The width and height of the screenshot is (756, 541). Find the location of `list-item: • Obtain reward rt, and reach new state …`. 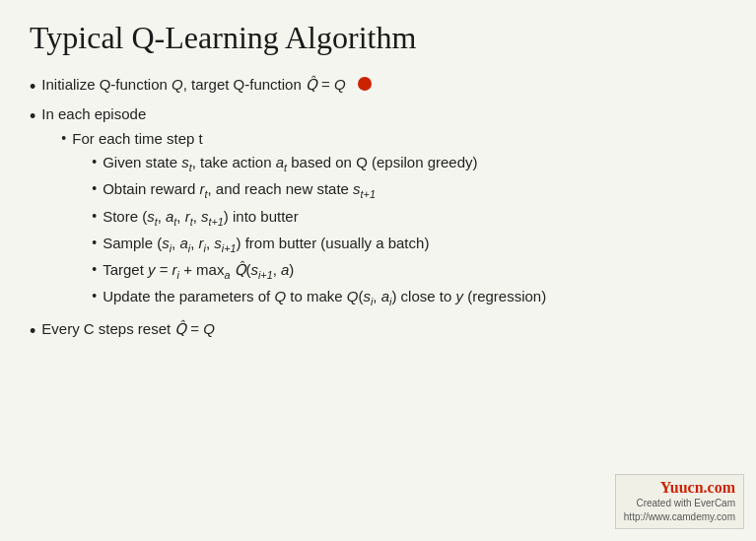

list-item: • Obtain reward rt, and reach new state … is located at coordinates (409, 190).